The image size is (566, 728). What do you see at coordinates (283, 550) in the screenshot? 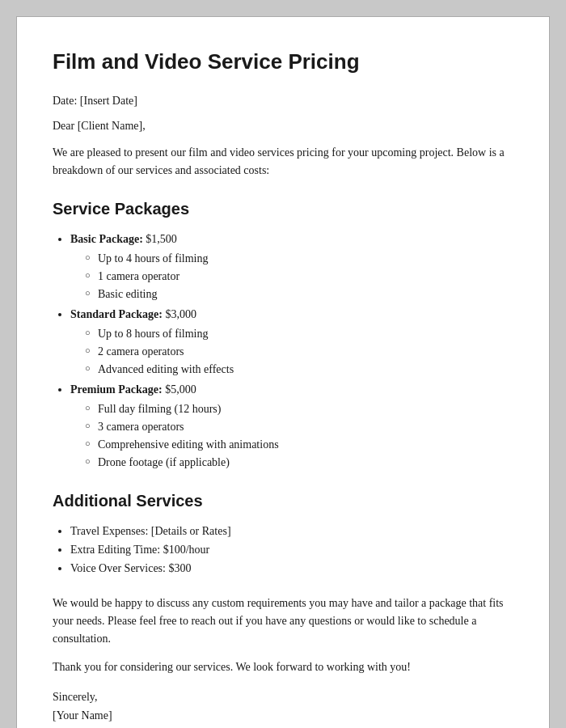
I see `additional-services-list: Travel Expenses: [Details or Rates]Extra…` at bounding box center [283, 550].